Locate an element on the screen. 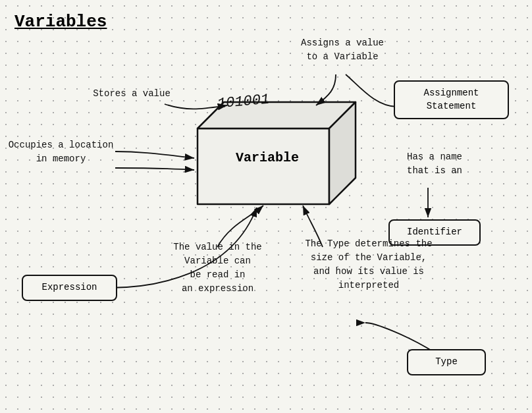  variable-label: Variable is located at coordinates (267, 158).